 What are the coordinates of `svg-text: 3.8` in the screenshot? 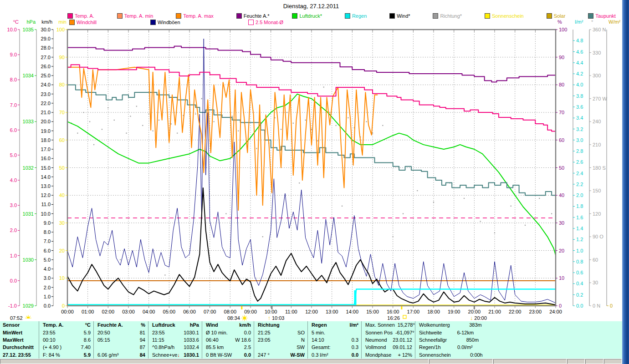 It's located at (579, 96).